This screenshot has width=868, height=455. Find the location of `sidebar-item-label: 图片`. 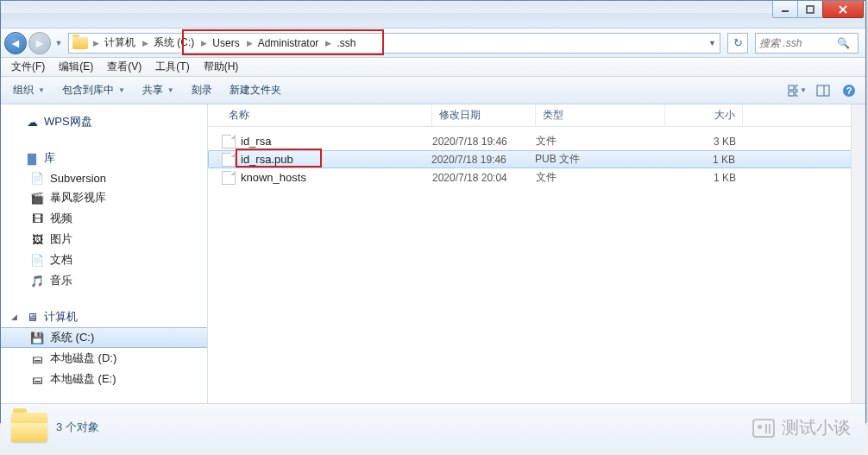

sidebar-item-label: 图片 is located at coordinates (61, 239).